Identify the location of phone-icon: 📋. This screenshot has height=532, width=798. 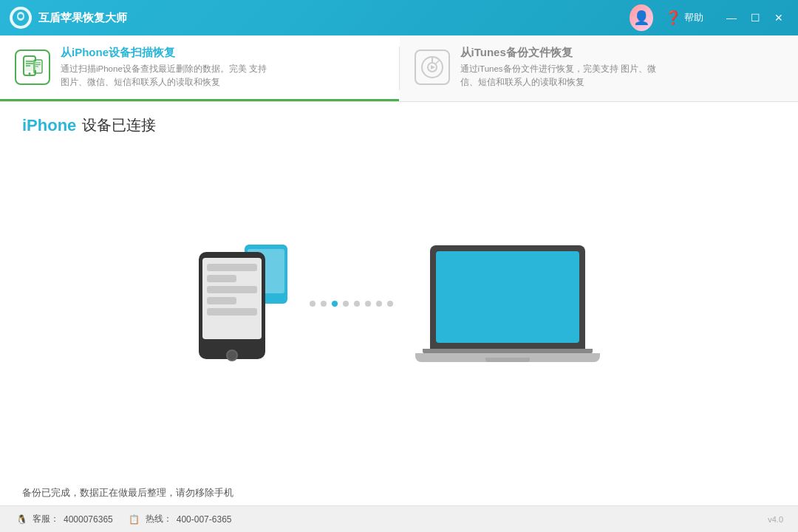
(134, 519).